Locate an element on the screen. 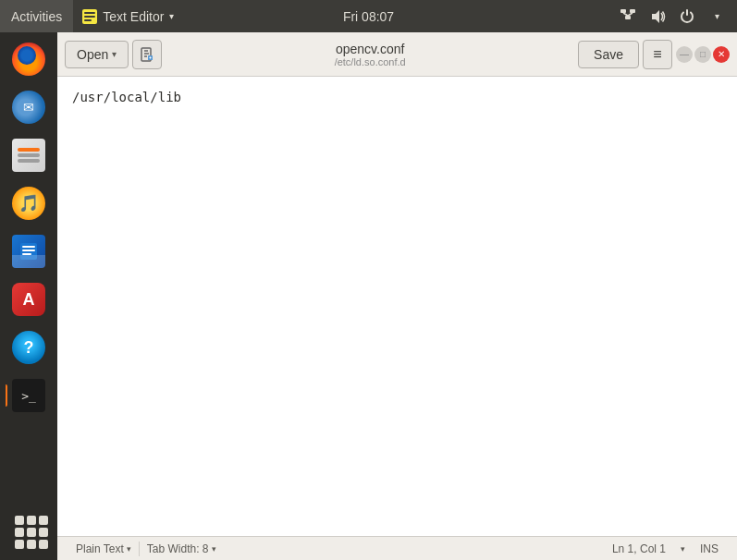 This screenshot has width=737, height=560. hamburger-menu-button: ≡ is located at coordinates (657, 55).